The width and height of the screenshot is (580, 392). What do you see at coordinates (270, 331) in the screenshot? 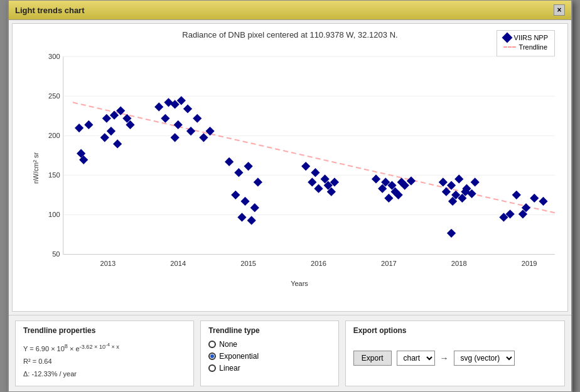
I see `trendline-type-title: Trendline type` at bounding box center [270, 331].